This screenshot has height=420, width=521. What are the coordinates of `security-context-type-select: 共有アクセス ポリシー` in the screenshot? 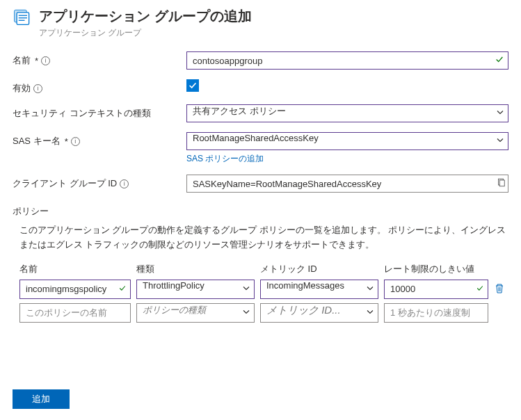 It's located at (348, 113).